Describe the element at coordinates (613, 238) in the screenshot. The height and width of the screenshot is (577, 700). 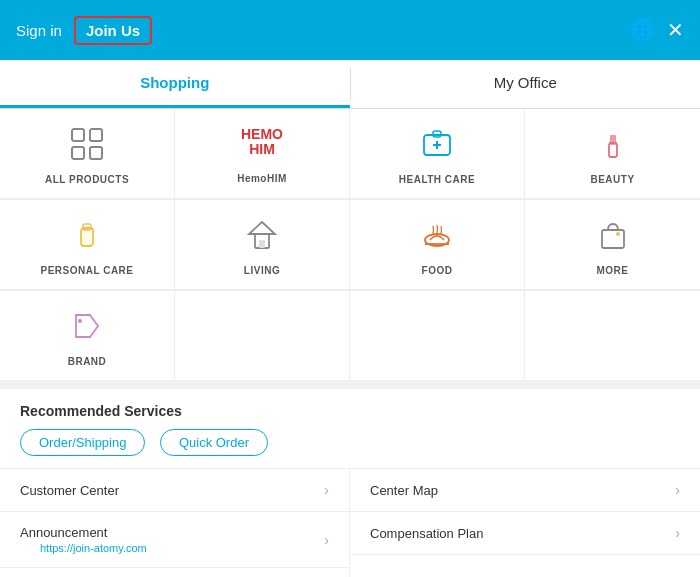
I see `more-icon` at that location.